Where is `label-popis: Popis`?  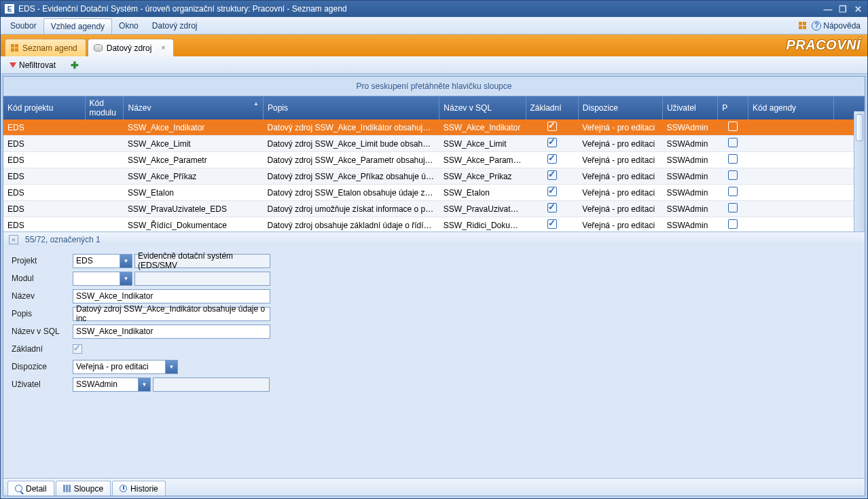
label-popis: Popis is located at coordinates (42, 314).